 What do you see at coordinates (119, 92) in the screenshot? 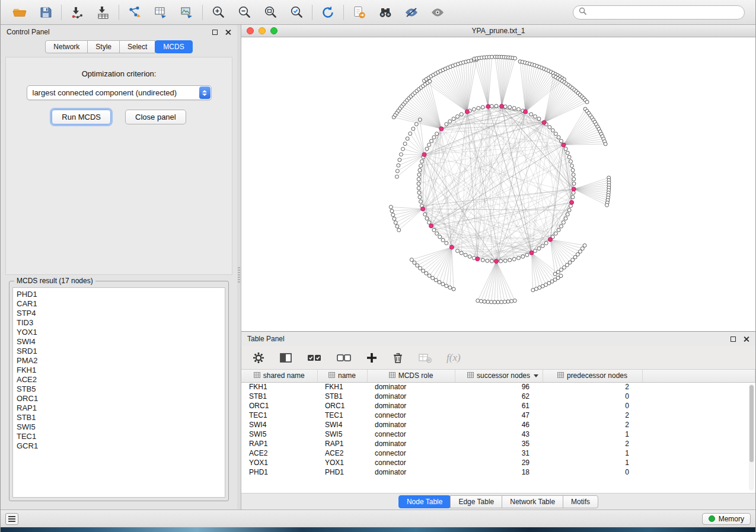
I see `criterion-dropdown: largest connected component (undirected)` at bounding box center [119, 92].